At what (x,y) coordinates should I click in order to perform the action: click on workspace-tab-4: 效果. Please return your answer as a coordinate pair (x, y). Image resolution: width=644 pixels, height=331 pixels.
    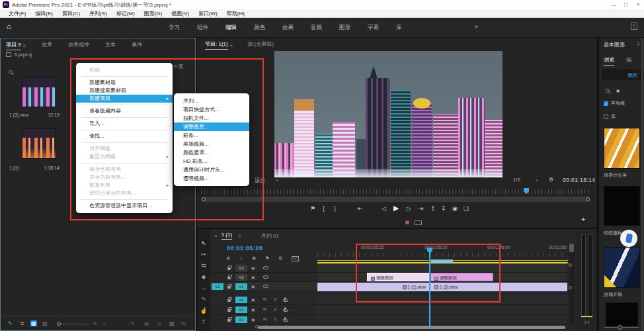
    Looking at the image, I should click on (288, 28).